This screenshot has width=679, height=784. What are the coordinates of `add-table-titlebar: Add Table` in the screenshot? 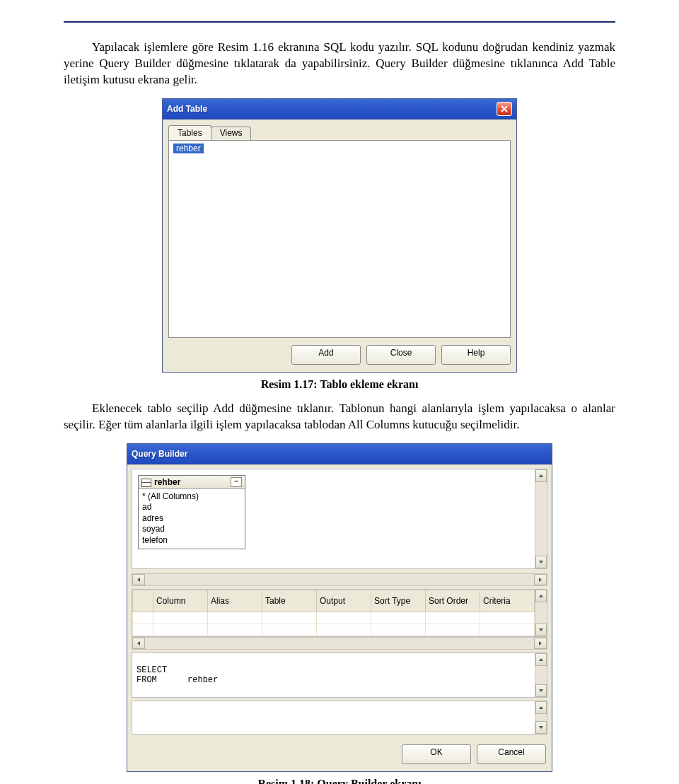 It's located at (340, 109).